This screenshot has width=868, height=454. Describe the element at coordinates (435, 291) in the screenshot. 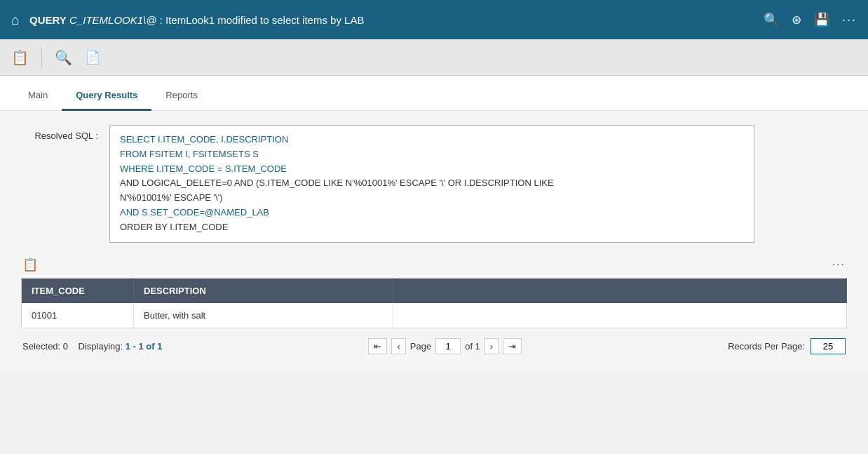

I see `table-header-row: ITEM_CODE DESCRIPTION` at that location.